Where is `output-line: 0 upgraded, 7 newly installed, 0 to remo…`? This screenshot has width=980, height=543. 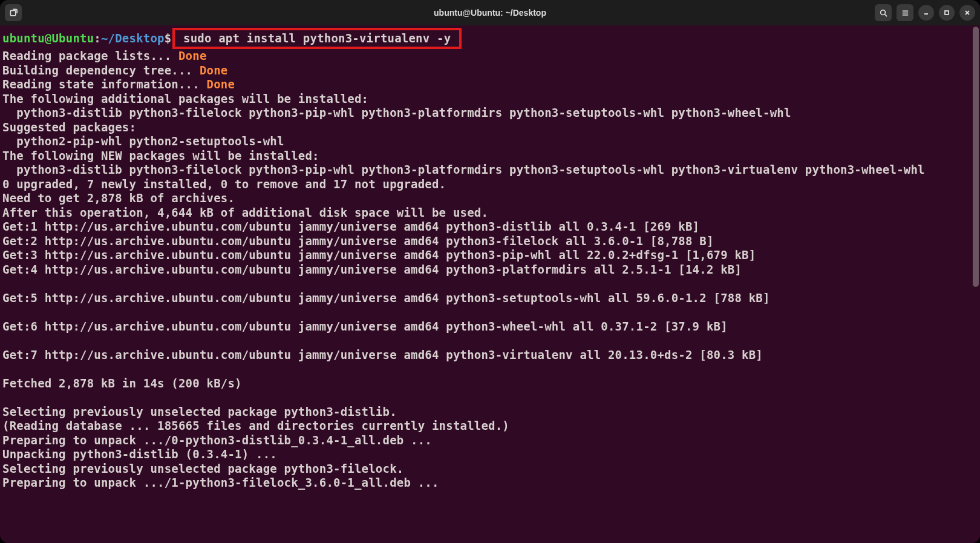
output-line: 0 upgraded, 7 newly installed, 0 to remo… is located at coordinates (224, 184).